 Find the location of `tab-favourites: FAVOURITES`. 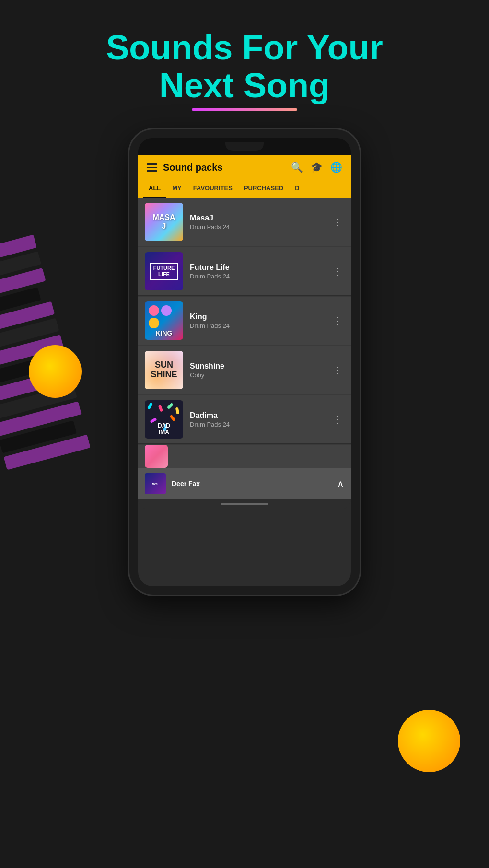

tab-favourites: FAVOURITES is located at coordinates (213, 189).